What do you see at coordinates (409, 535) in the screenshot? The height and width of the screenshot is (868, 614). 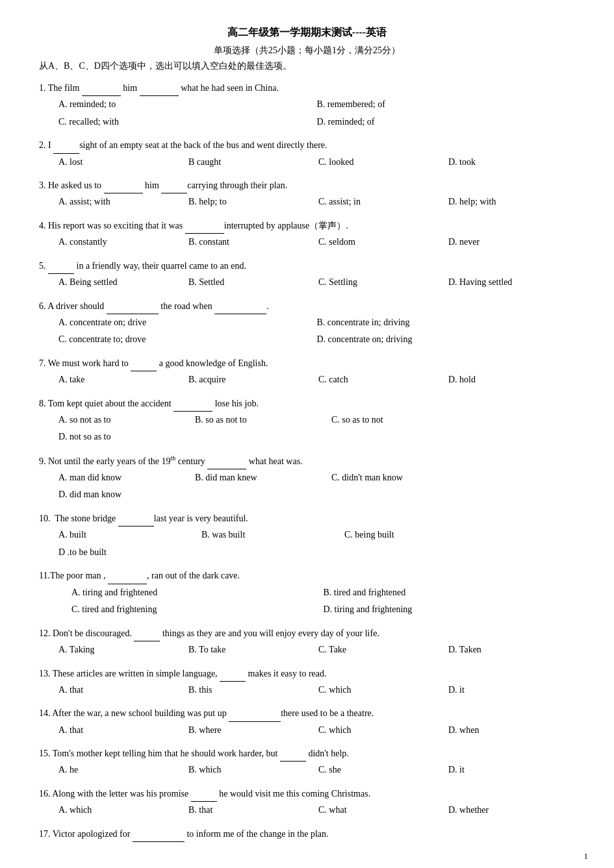 I see `q10-option-c: C. being built` at bounding box center [409, 535].